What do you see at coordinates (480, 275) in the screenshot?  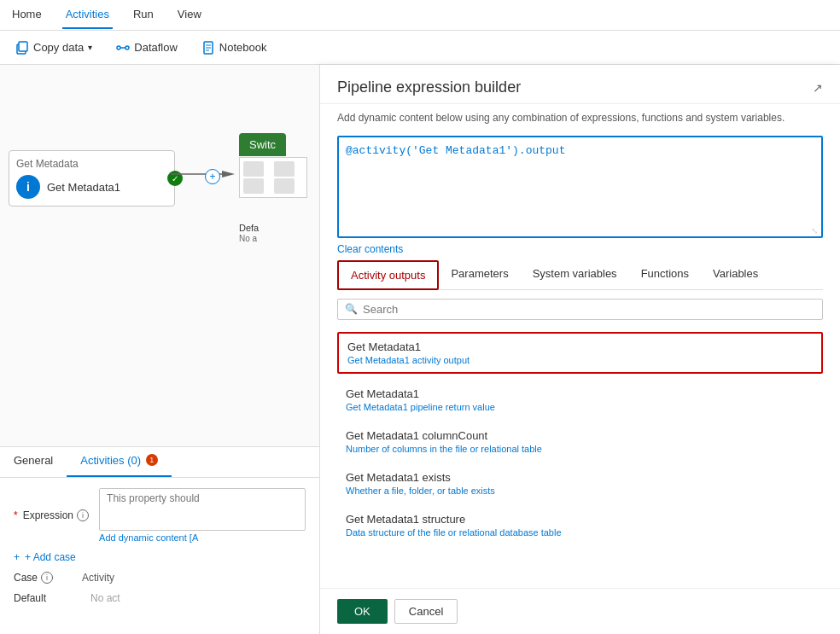 I see `tab-parameters: Parameters` at bounding box center [480, 275].